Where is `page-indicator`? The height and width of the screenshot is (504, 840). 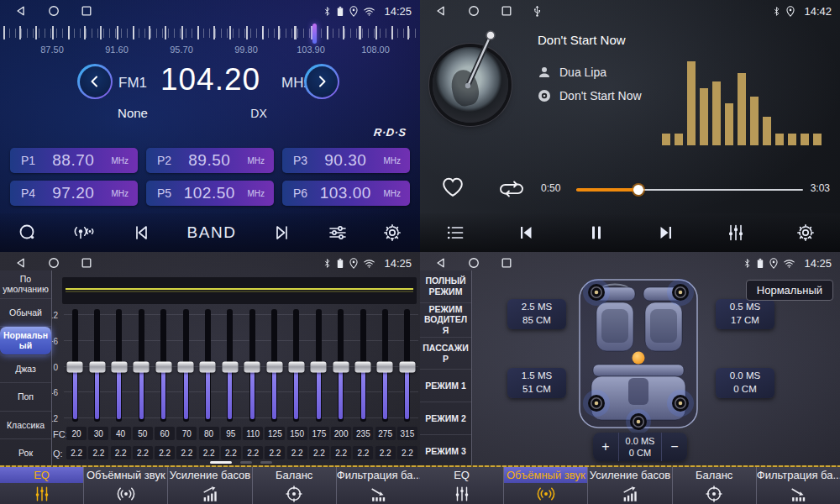 page-indicator is located at coordinates (241, 462).